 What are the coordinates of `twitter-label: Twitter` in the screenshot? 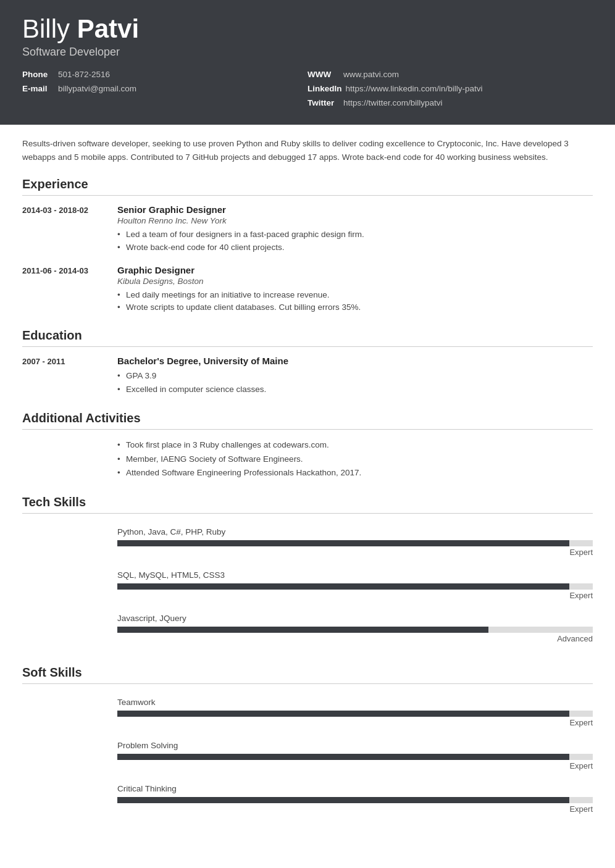 It's located at (324, 102).